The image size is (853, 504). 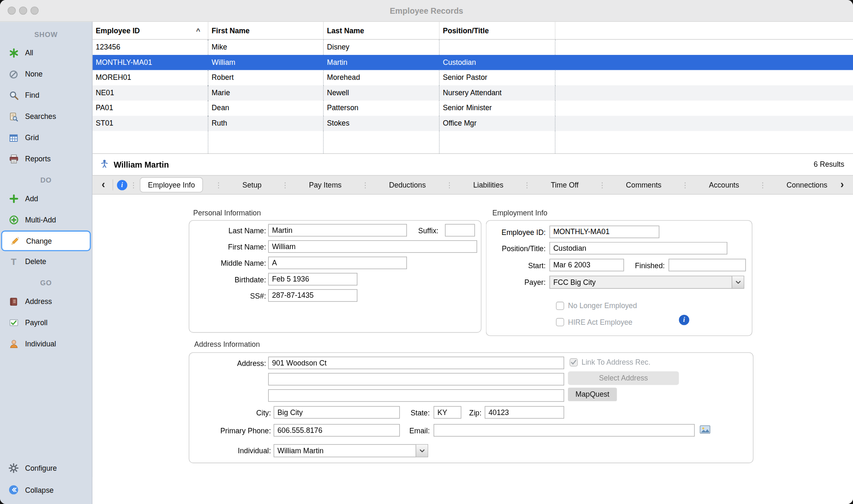 What do you see at coordinates (351, 451) in the screenshot?
I see `individual-select: William Martin` at bounding box center [351, 451].